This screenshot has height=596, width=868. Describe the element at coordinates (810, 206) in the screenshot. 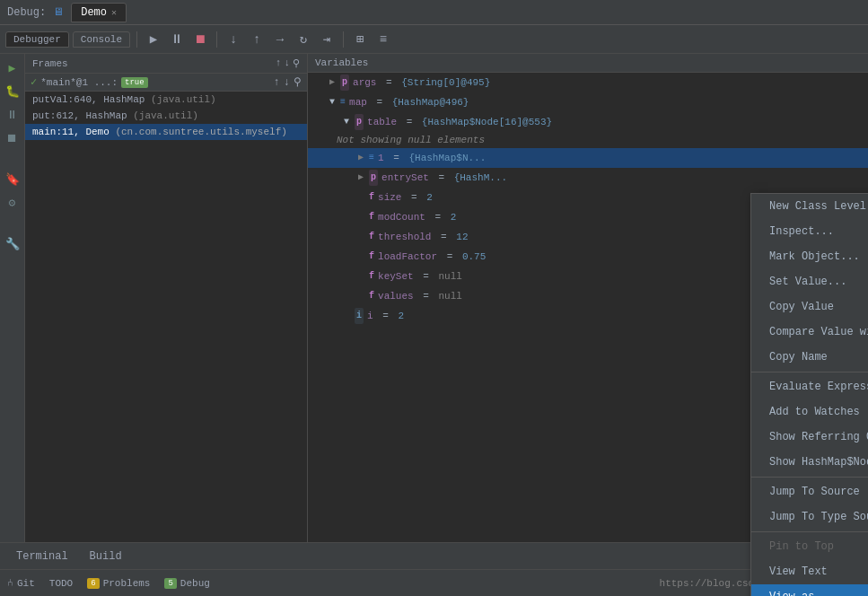

I see `ctx-new-class-watch: New Class Level Watch...` at that location.